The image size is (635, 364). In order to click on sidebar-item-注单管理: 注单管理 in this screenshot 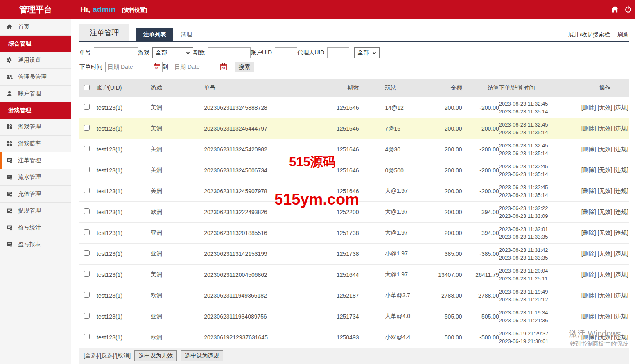, I will do `click(35, 161)`.